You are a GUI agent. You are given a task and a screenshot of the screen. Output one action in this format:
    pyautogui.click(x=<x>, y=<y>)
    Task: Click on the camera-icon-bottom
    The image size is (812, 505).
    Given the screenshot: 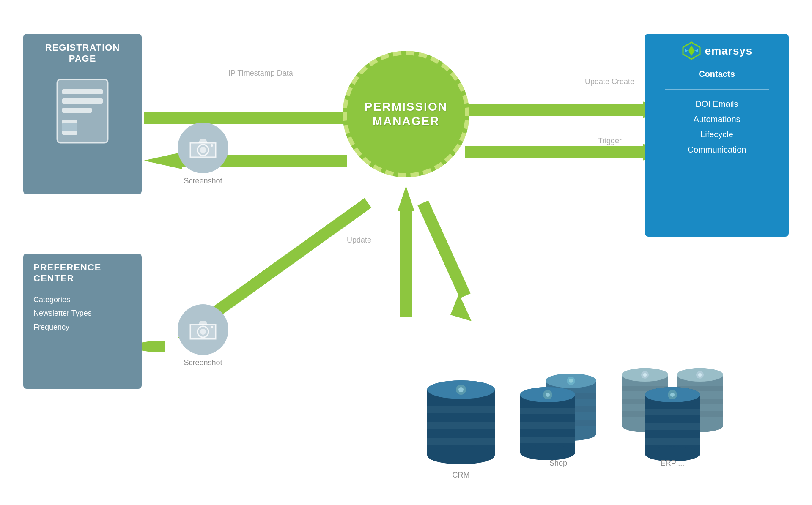 What is the action you would take?
    pyautogui.click(x=203, y=330)
    